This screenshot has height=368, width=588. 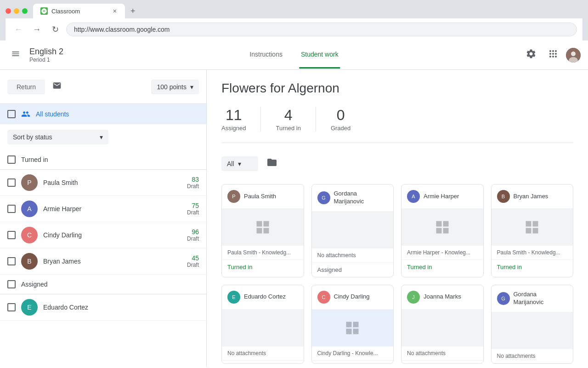 What do you see at coordinates (397, 164) in the screenshot?
I see `filter-row: All ▾` at bounding box center [397, 164].